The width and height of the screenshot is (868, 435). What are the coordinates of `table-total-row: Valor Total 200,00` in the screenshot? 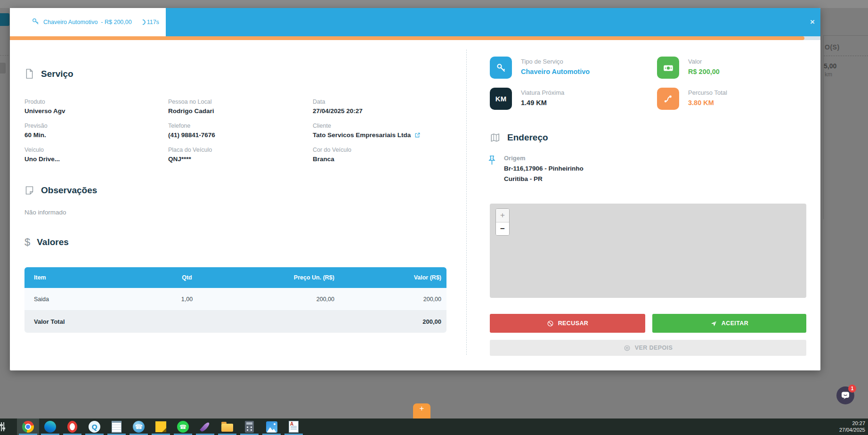 It's located at (235, 321).